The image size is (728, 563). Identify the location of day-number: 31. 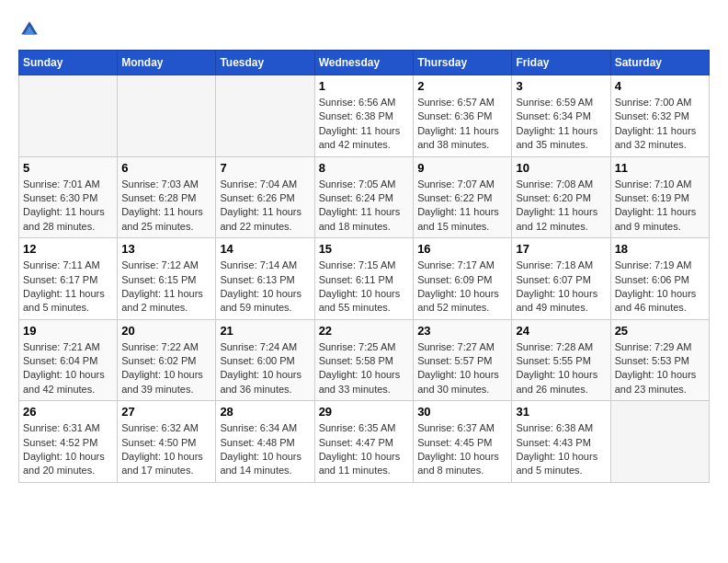
(561, 412).